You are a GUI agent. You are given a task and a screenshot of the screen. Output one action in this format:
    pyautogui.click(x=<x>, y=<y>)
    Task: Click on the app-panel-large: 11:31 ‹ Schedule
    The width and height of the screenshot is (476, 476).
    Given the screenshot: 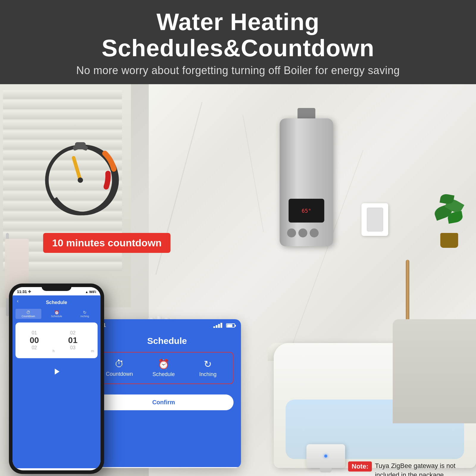 What is the action you would take?
    pyautogui.click(x=164, y=394)
    